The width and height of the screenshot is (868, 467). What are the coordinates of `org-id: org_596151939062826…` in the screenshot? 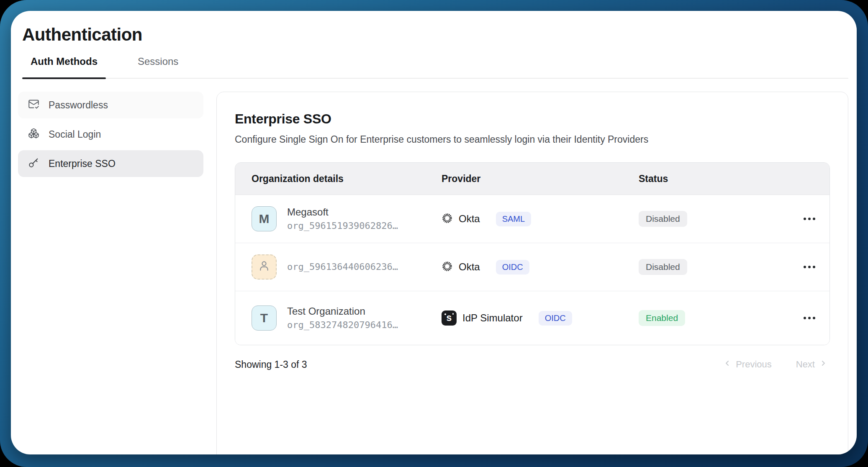 It's located at (342, 226).